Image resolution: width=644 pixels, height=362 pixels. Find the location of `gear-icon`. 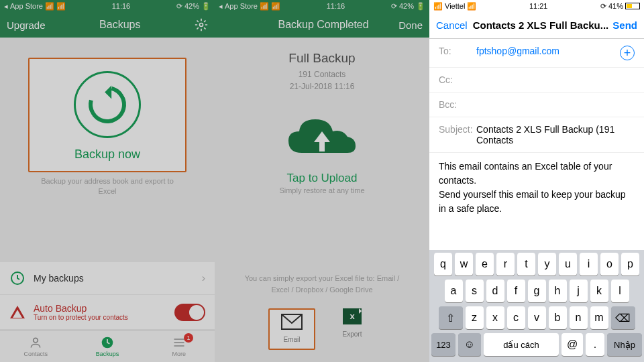

gear-icon is located at coordinates (201, 25).